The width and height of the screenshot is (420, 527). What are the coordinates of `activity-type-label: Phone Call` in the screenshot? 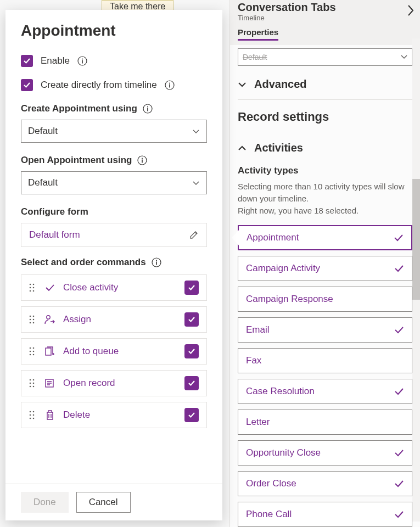 It's located at (269, 514).